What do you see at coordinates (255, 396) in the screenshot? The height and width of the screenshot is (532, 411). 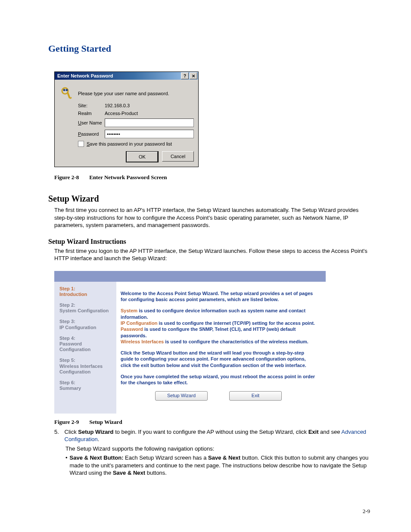 I see `exit-button: Exit` at bounding box center [255, 396].